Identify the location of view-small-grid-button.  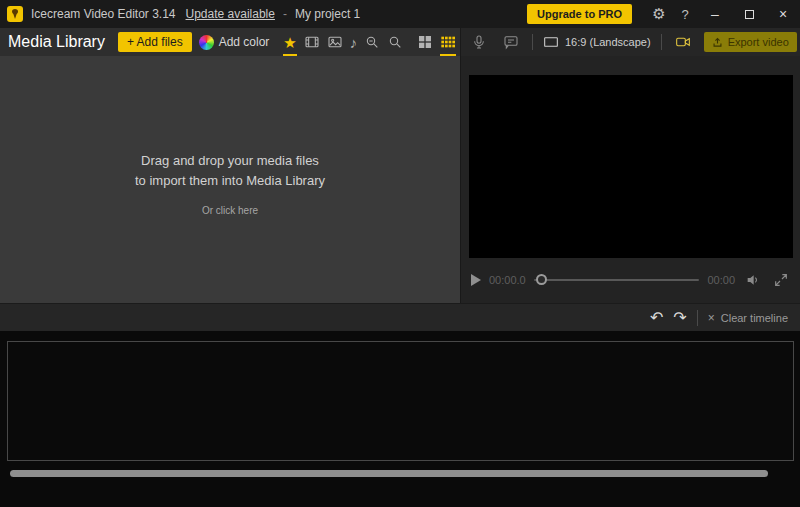
(448, 42).